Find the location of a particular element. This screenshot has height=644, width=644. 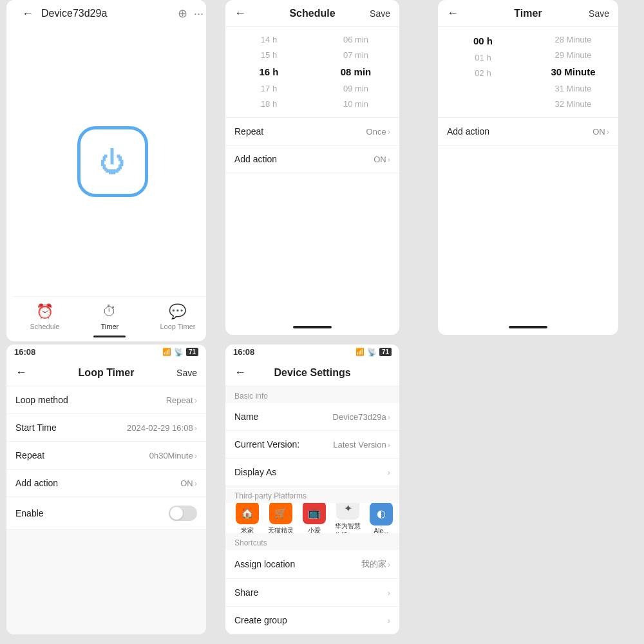

add-action-value: ON is located at coordinates (380, 160).